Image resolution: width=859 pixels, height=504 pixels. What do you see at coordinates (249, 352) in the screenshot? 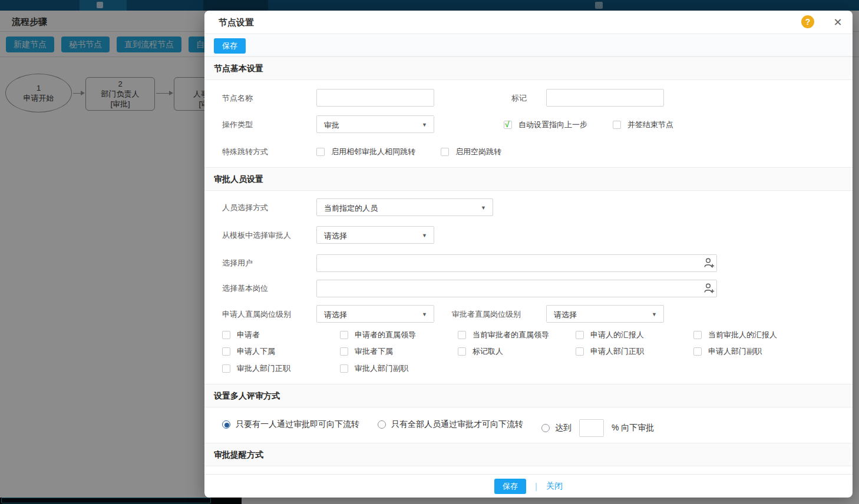
I see `approver-option-checkbox: 申请人下属` at bounding box center [249, 352].